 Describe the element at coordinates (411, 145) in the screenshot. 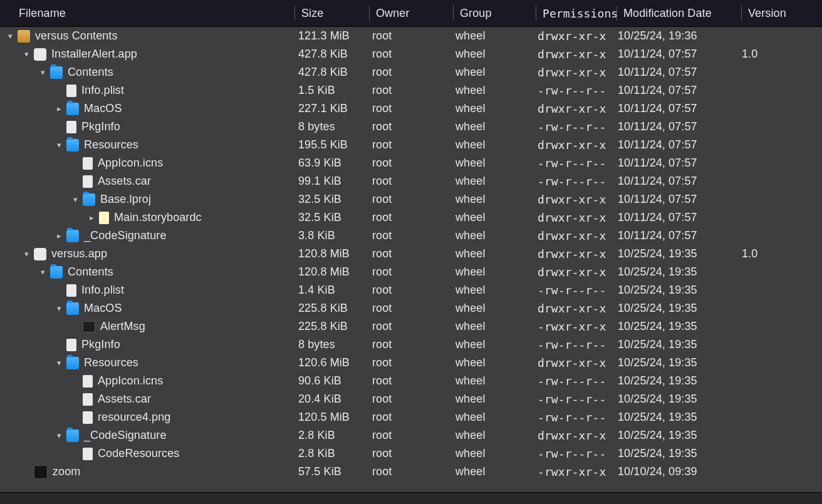

I see `tree-row: ▾Resources195.5 KiBrootwheeldrwxr-xr-x10…` at that location.